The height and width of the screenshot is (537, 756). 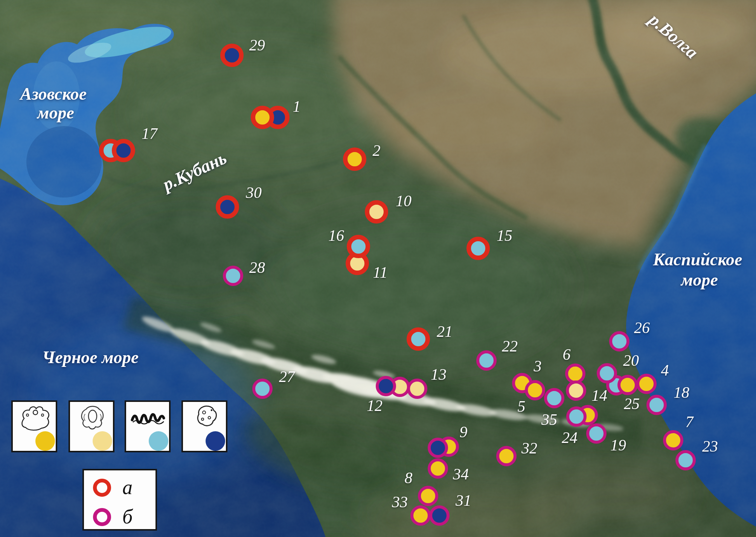 I want to click on legend-box-gold, so click(x=34, y=426).